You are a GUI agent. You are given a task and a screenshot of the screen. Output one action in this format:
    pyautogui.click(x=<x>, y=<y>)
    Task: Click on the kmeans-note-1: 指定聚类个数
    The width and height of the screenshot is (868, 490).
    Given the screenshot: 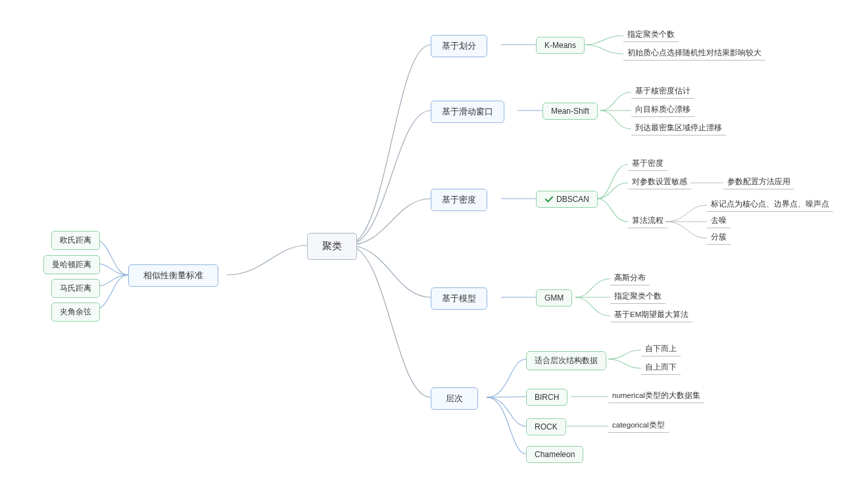 What is the action you would take?
    pyautogui.click(x=651, y=35)
    